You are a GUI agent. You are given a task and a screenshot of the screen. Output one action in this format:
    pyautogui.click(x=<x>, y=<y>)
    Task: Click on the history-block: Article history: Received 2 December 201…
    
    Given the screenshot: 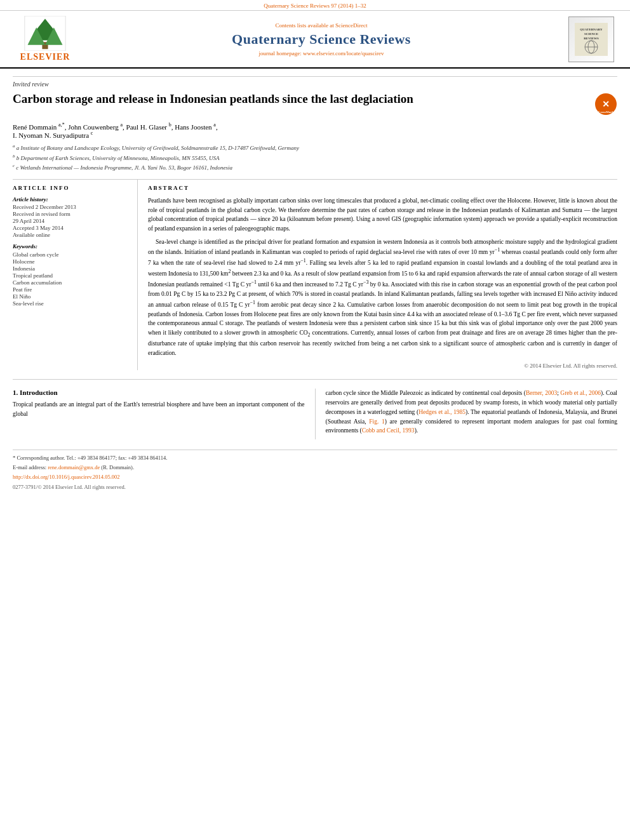 What is the action you would take?
    pyautogui.click(x=70, y=217)
    